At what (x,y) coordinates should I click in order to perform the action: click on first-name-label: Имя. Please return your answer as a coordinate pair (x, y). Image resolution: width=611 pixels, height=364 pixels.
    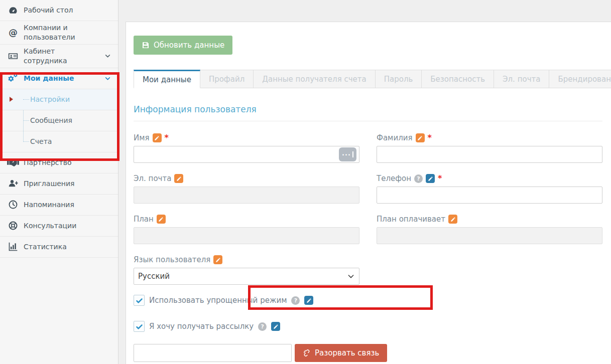
    Looking at the image, I should click on (142, 138).